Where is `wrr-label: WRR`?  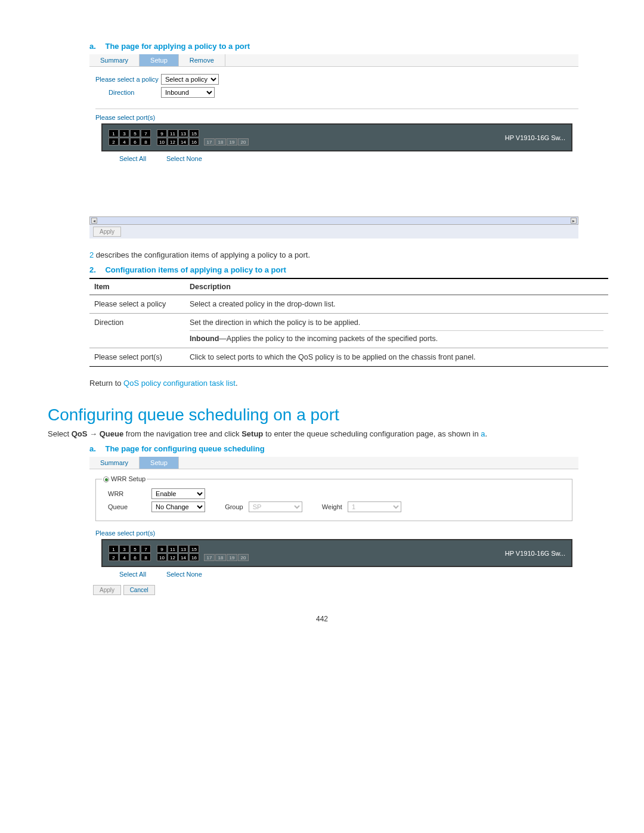
wrr-label: WRR is located at coordinates (129, 494).